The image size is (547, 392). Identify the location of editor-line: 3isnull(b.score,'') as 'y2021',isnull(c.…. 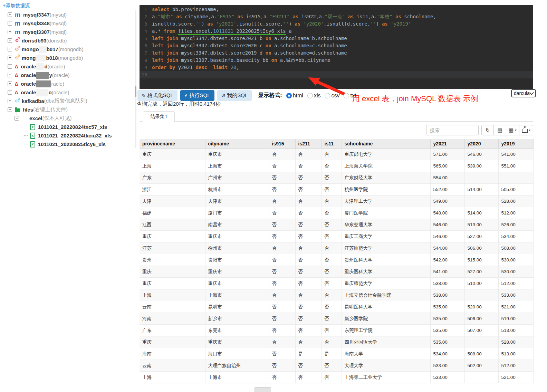
(336, 24).